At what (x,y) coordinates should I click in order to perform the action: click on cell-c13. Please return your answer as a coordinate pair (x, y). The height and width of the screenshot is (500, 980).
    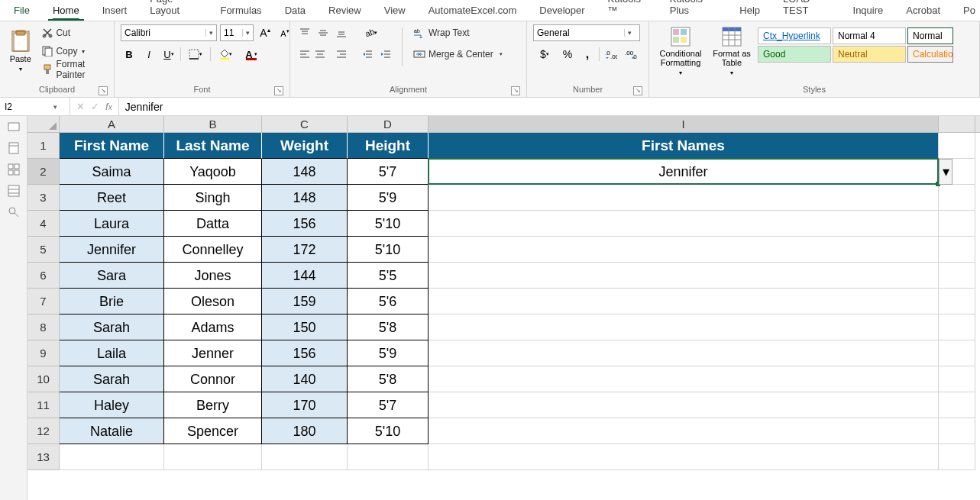
    Looking at the image, I should click on (305, 457).